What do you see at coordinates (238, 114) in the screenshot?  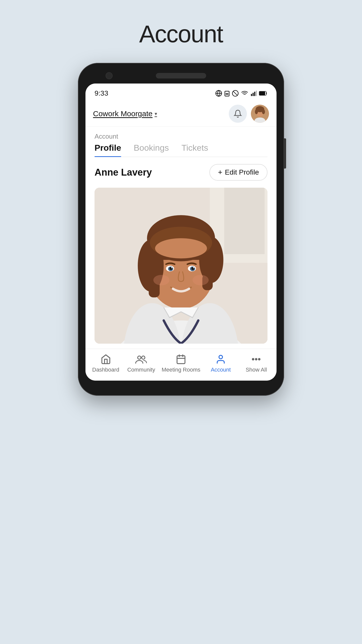 I see `bell-icon` at bounding box center [238, 114].